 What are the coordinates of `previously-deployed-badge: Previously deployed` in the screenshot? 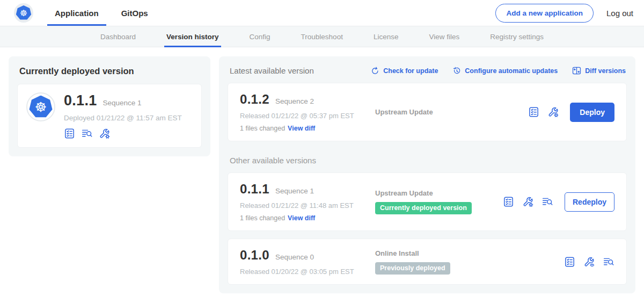 It's located at (413, 269).